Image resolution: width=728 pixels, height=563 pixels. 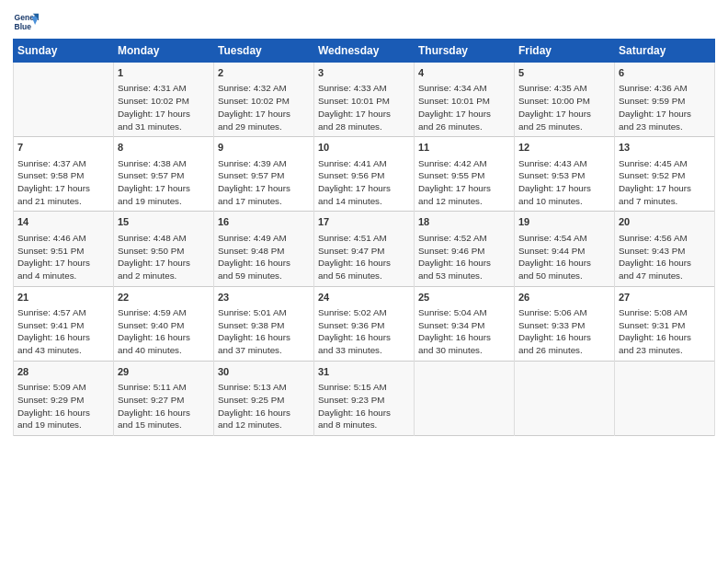 I want to click on col-header-saturday: Saturday, so click(x=665, y=52).